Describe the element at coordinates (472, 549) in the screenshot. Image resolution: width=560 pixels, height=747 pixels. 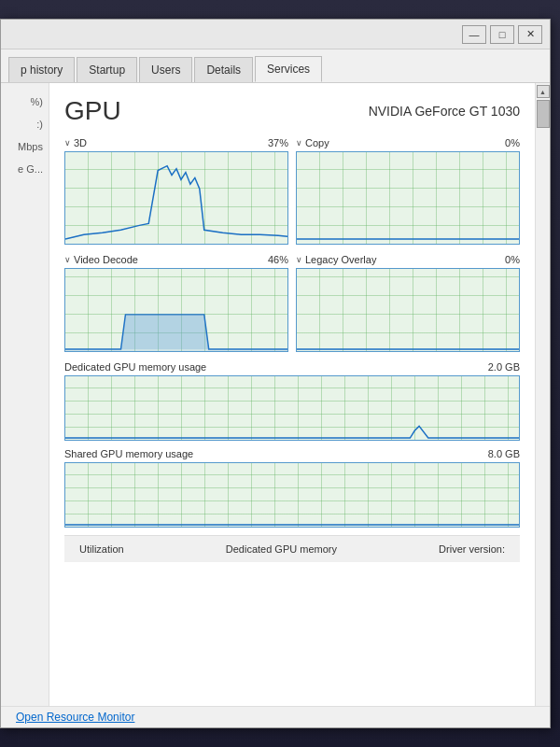
I see `footer-driver-version: Driver version:` at that location.